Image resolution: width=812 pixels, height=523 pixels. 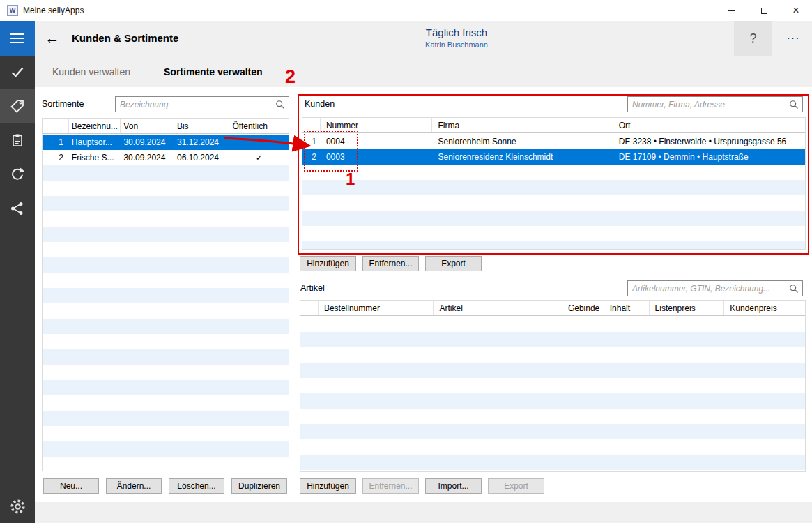 I want to click on artikel-section-label: Artikel, so click(x=312, y=288).